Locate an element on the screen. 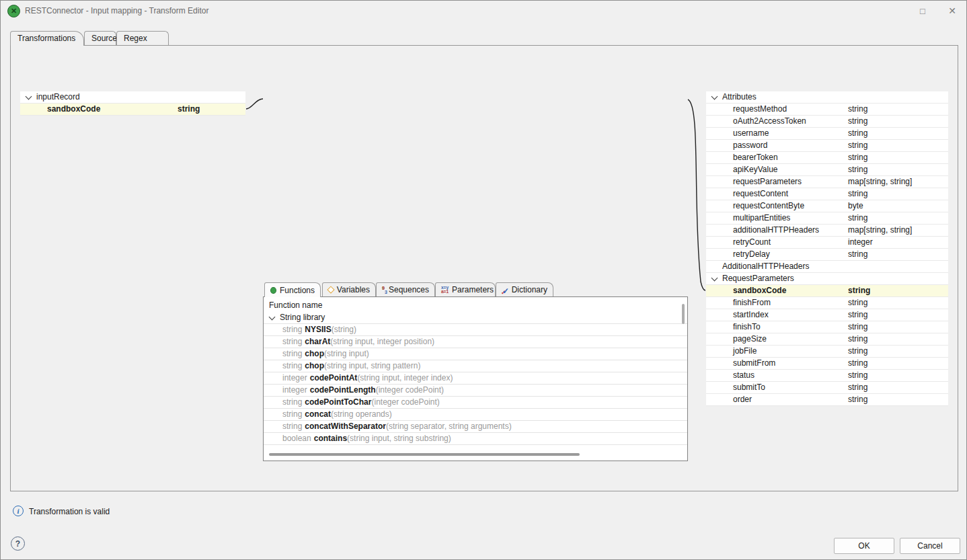  field-name: requestMethod is located at coordinates (760, 109).